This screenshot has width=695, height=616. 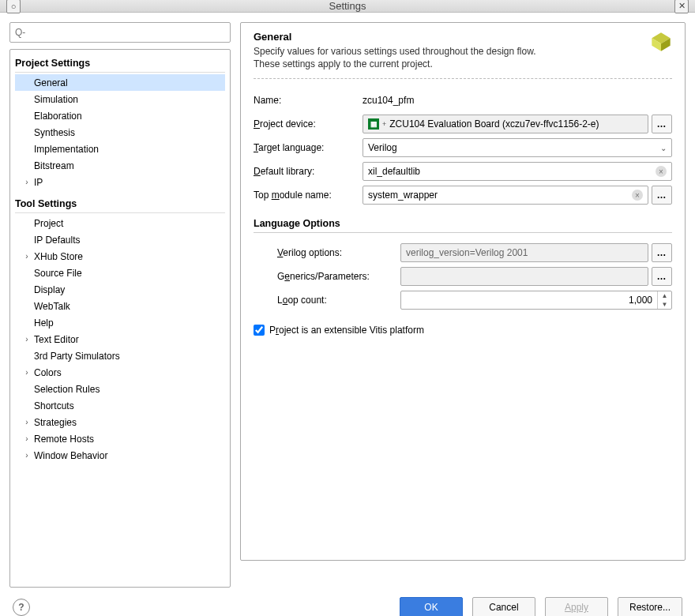 I want to click on tree-item-label: Selection Rules, so click(x=66, y=389).